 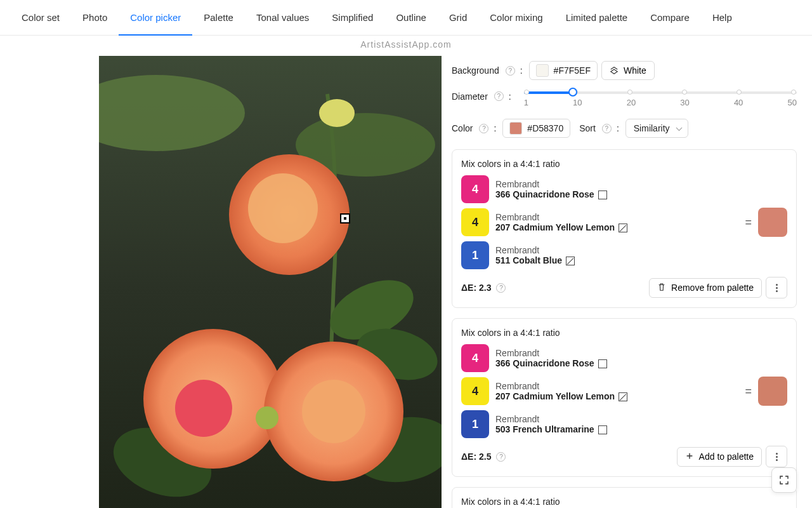 What do you see at coordinates (411, 18) in the screenshot?
I see `nav-tab-outline: Outline` at bounding box center [411, 18].